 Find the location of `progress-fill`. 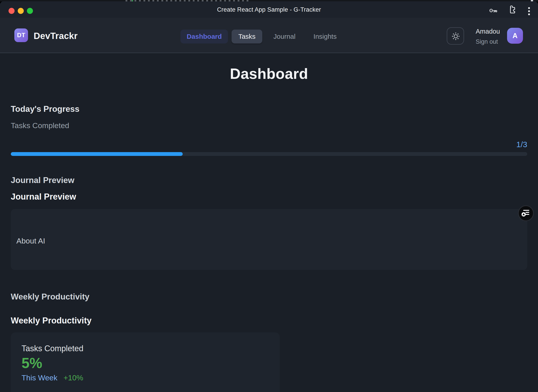

progress-fill is located at coordinates (97, 154).